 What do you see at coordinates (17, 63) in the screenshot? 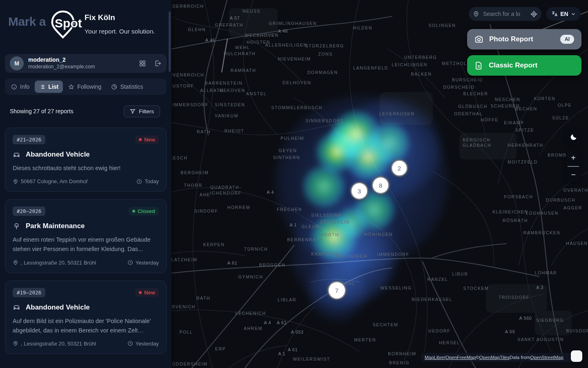
I see `avatar: M` at bounding box center [17, 63].